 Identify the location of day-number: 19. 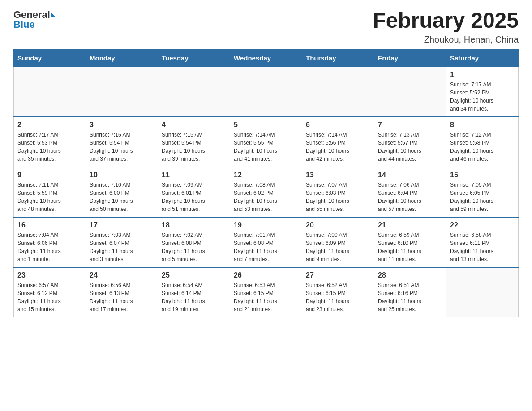
(266, 225).